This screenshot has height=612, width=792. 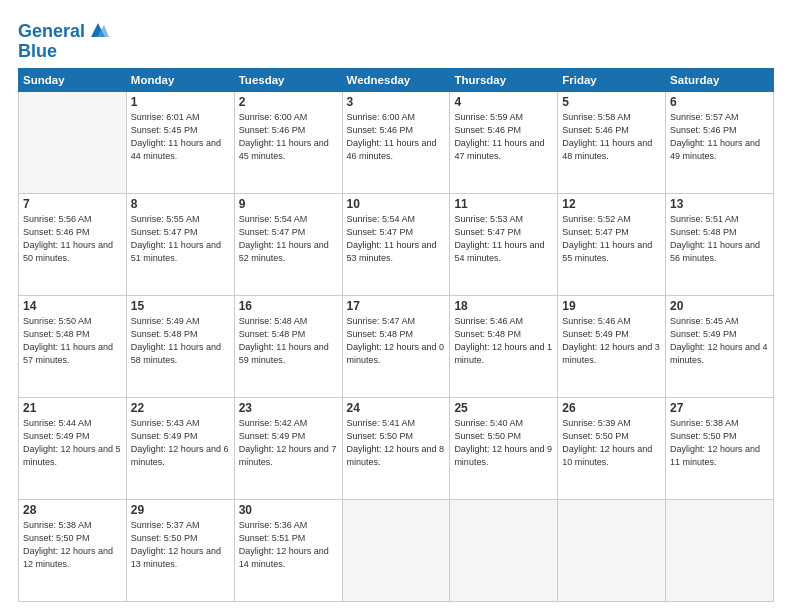 I want to click on calendar-cell: 2Sunrise: 6:00 AMSunset: 5:46 PMDaylight…, so click(x=288, y=142).